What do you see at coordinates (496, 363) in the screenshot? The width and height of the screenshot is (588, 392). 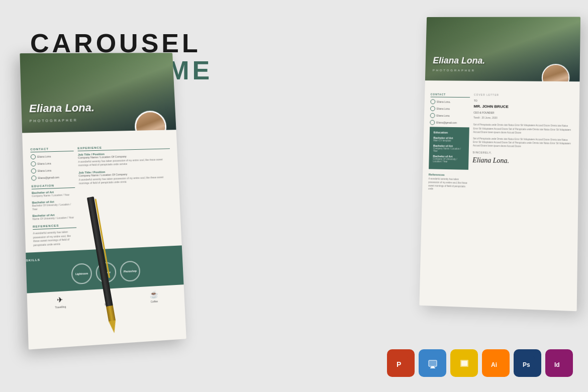 I see `illustrator-icon: Ai` at bounding box center [496, 363].